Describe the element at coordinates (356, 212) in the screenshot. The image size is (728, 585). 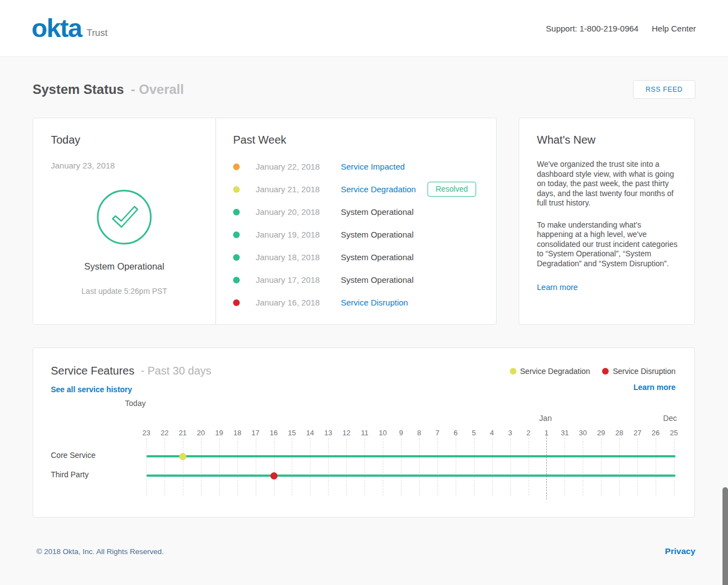
I see `past-week-row: January 20, 2018System Operational` at that location.